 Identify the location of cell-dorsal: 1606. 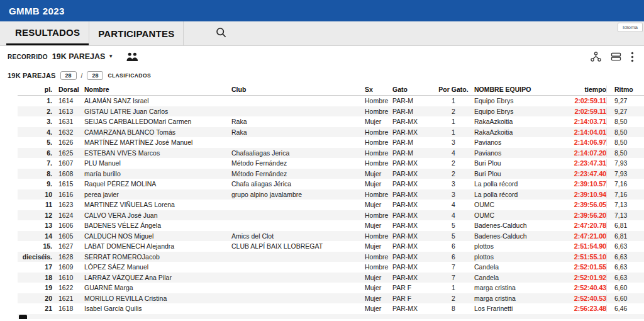
(70, 225).